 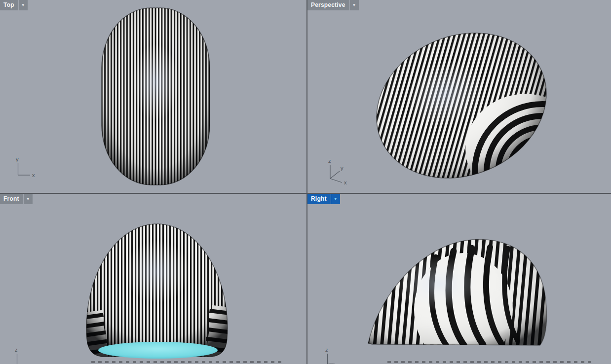 What do you see at coordinates (16, 199) in the screenshot?
I see `viewport-title-bar: Front ▼` at bounding box center [16, 199].